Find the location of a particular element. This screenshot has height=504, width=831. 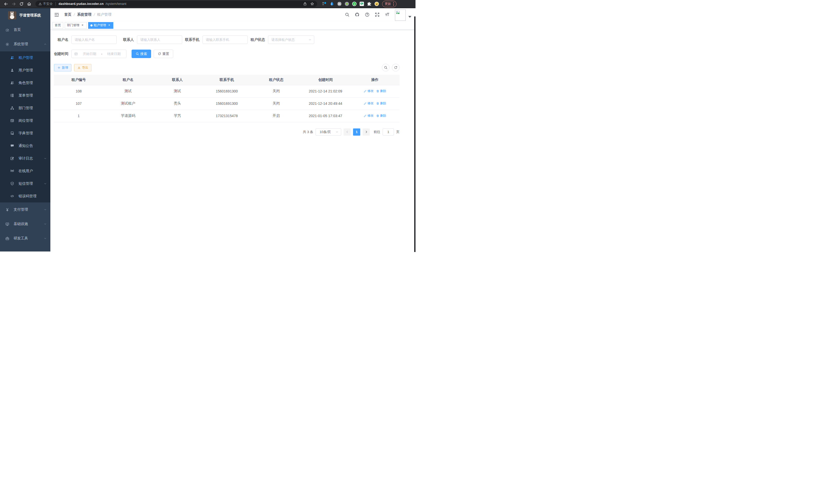

sidebar-item-label: 支付管理 is located at coordinates (21, 210).